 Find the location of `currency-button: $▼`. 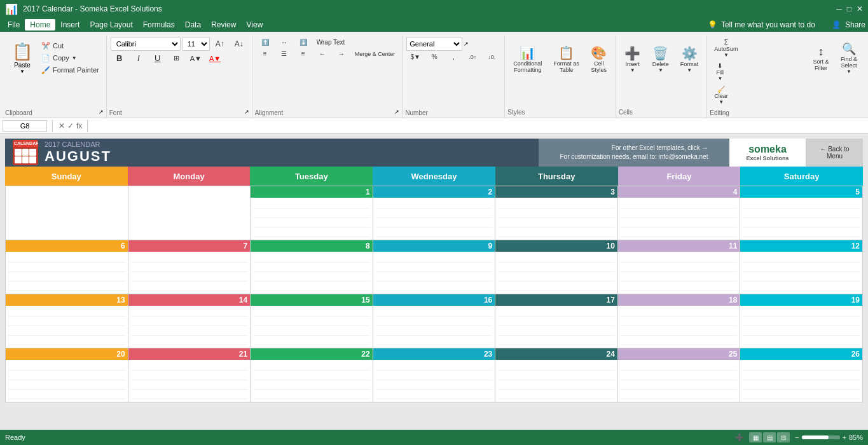

currency-button: $▼ is located at coordinates (415, 57).